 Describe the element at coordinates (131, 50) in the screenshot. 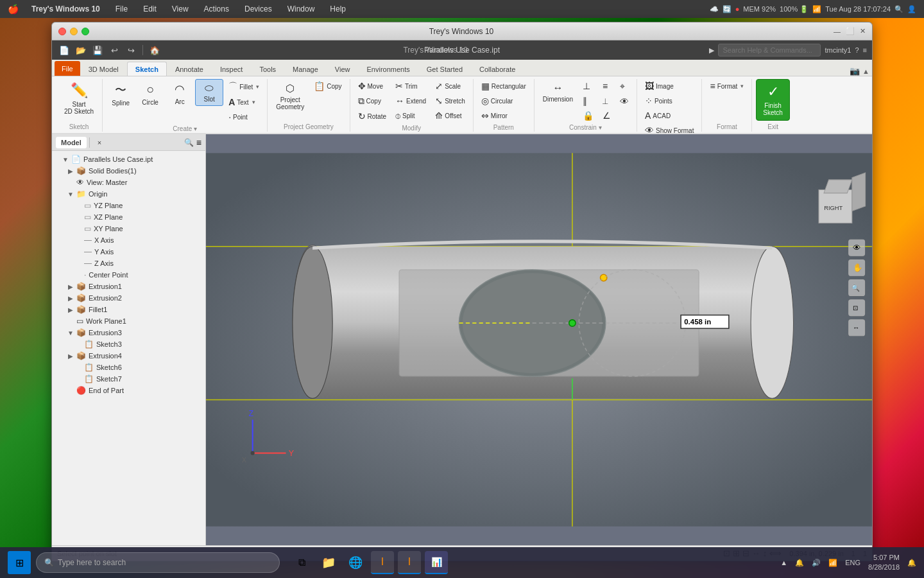

I see `redo-button: ↪` at that location.